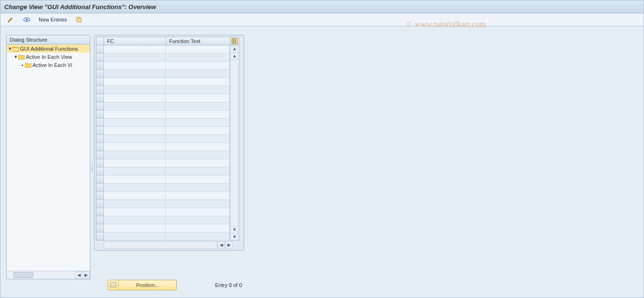  I want to click on splitter-handle, so click(92, 164).